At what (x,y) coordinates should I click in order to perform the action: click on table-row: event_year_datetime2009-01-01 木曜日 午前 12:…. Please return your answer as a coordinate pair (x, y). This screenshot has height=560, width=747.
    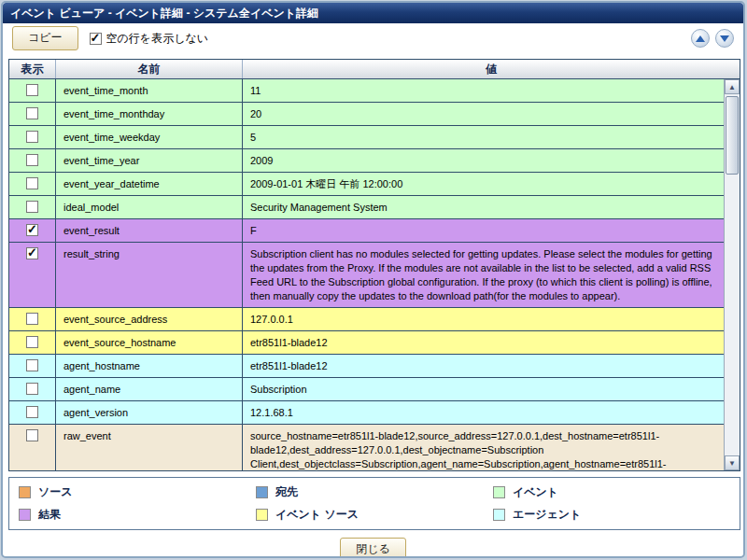
    Looking at the image, I should click on (366, 185).